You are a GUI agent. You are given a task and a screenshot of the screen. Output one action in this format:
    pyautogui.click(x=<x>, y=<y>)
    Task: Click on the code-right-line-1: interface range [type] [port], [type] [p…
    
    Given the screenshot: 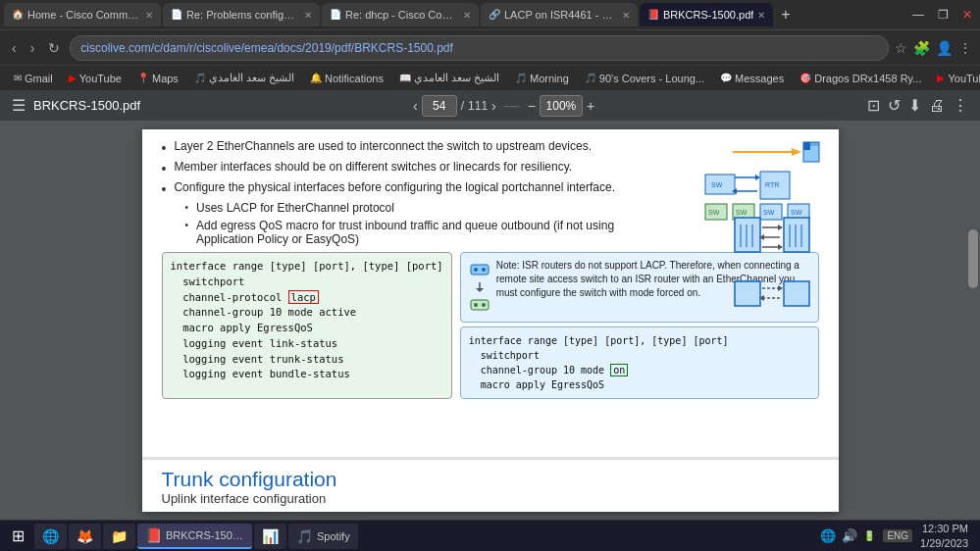 What is the action you would take?
    pyautogui.click(x=640, y=341)
    